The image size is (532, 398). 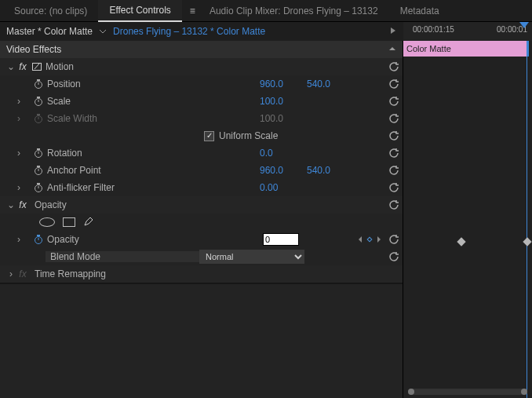 I want to click on reset-blend, so click(x=394, y=257).